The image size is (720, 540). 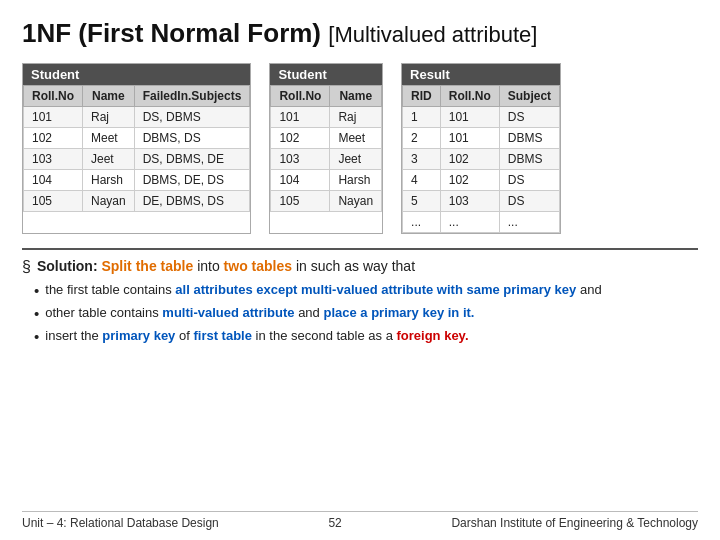 I want to click on bullet-1-text: the first table contains all attributes …, so click(x=323, y=290).